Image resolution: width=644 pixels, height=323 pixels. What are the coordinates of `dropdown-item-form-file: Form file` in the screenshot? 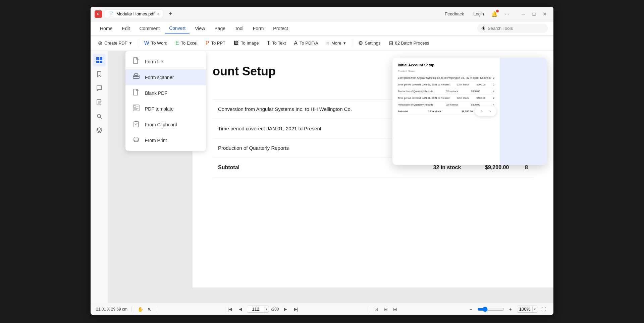 It's located at (166, 62).